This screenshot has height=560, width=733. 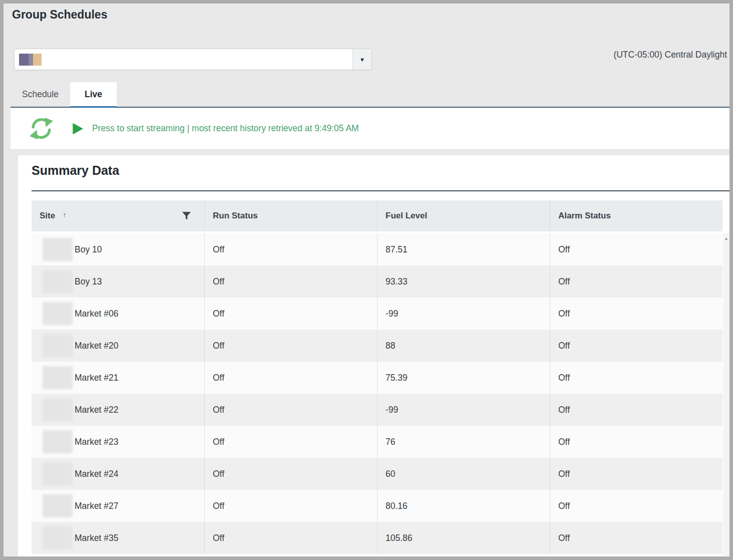 What do you see at coordinates (118, 346) in the screenshot?
I see `site-cell: Market #20` at bounding box center [118, 346].